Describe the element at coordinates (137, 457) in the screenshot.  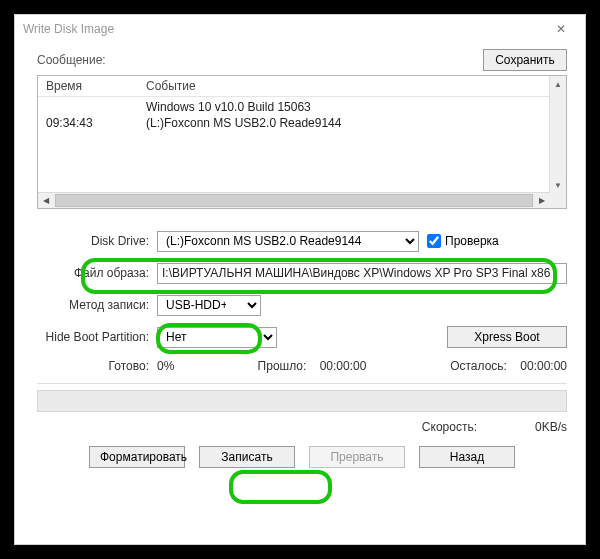
I see `format-button: Форматировать` at that location.